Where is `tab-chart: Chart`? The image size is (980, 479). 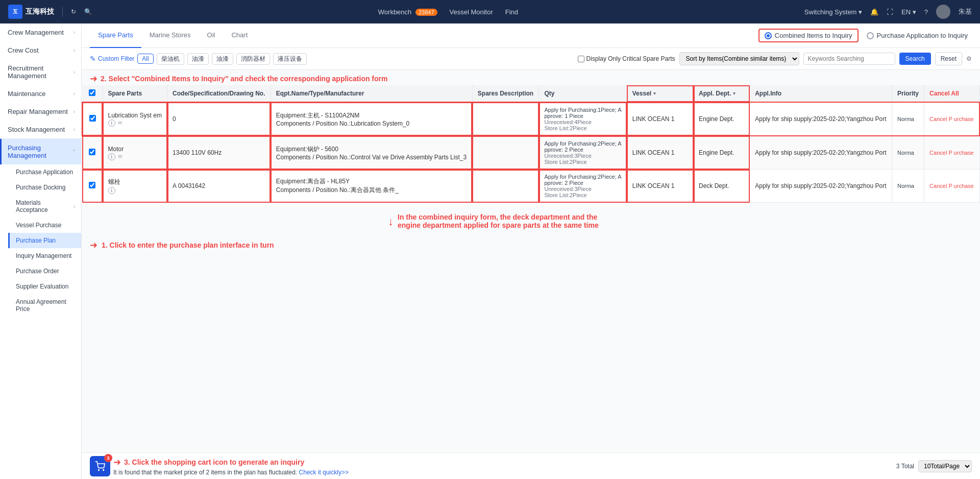
tab-chart: Chart is located at coordinates (239, 36).